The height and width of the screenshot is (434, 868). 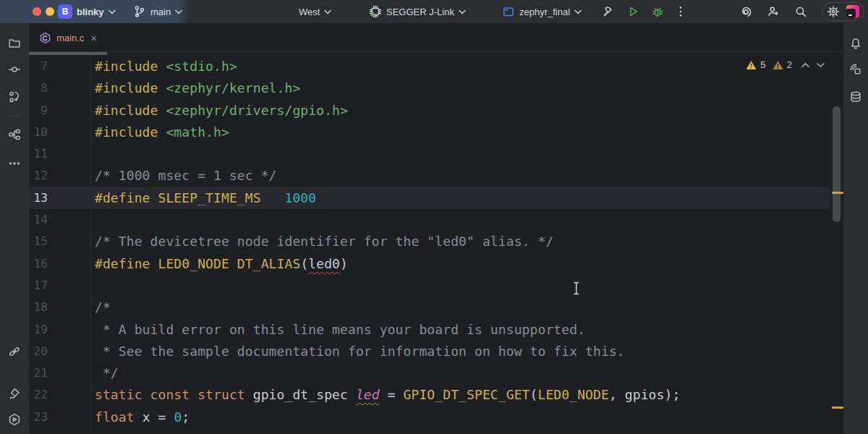 I want to click on code-line: 9#include <zephyr/drivers/gpio.h>, so click(x=430, y=111).